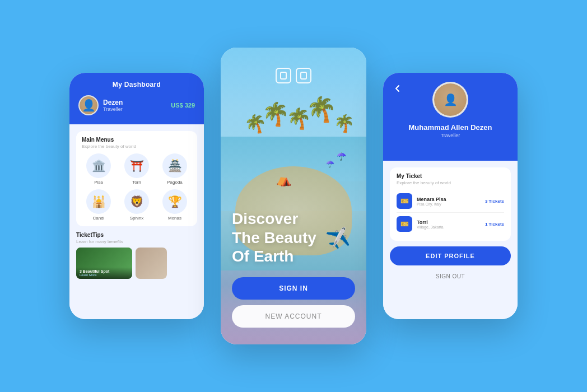 The height and width of the screenshot is (392, 587). What do you see at coordinates (175, 169) in the screenshot?
I see `menu-item-pagoda: 🏯 Pagoda` at bounding box center [175, 169].